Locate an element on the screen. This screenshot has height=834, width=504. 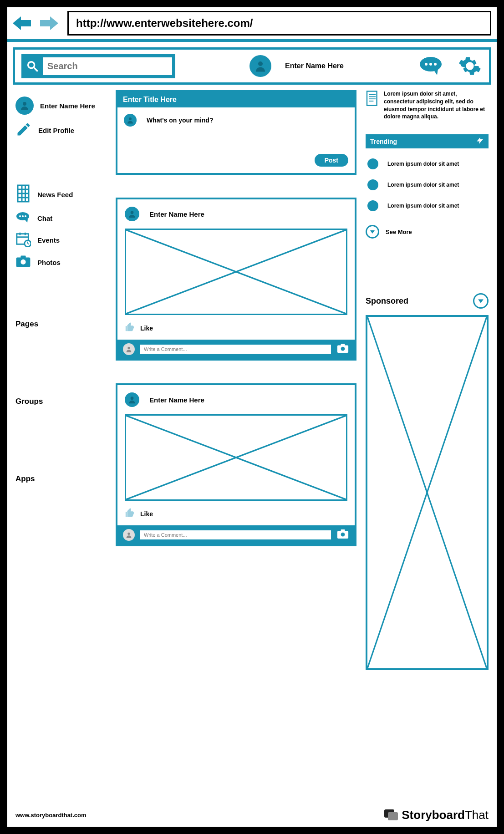
comment-bar is located at coordinates (236, 349).